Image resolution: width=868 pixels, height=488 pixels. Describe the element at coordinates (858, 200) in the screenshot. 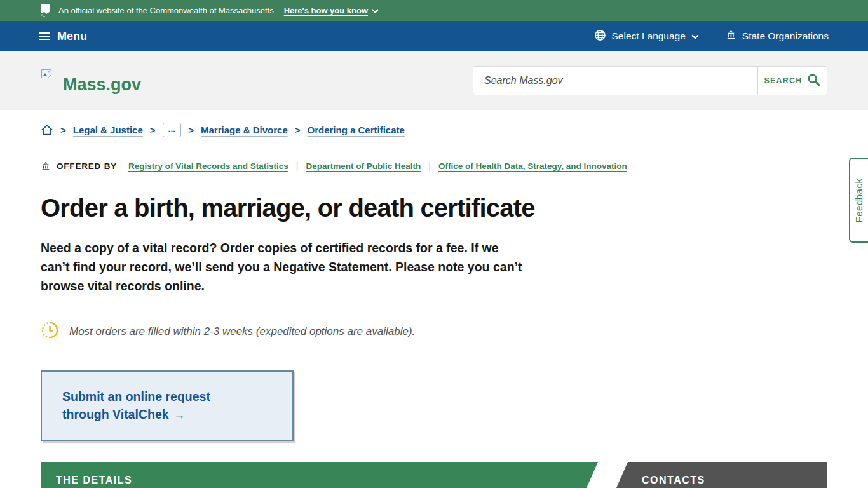

I see `feedback-button: Feedback` at that location.